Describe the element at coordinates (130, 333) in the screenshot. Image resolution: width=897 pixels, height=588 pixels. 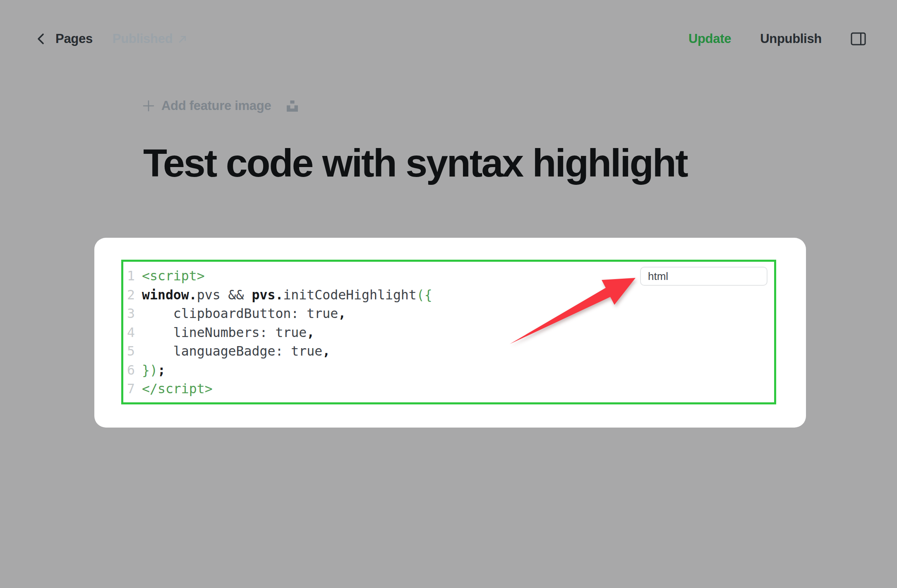
I see `line-number: 4` at that location.